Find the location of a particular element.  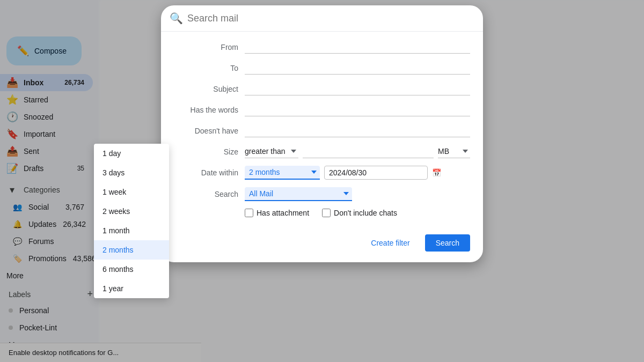

dropdown-item-6months: 6 months is located at coordinates (131, 269).